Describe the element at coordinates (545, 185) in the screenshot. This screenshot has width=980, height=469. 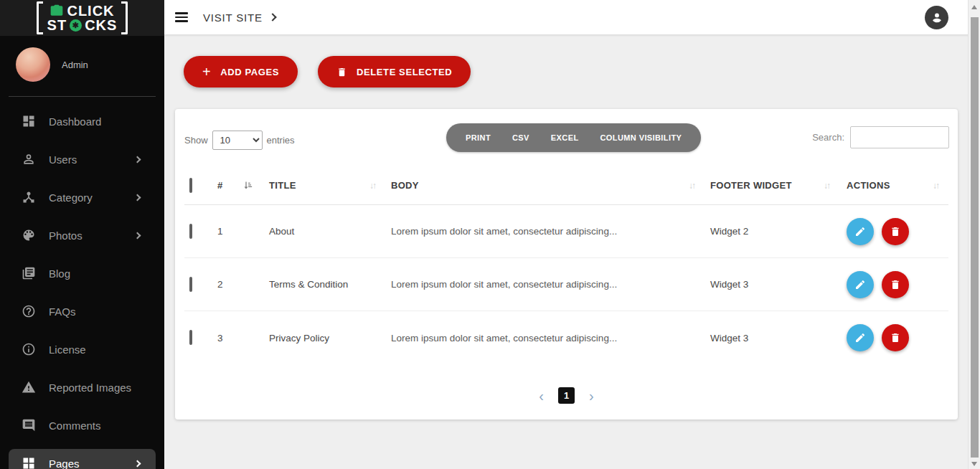
I see `header-body: BODY ↓↑` at that location.